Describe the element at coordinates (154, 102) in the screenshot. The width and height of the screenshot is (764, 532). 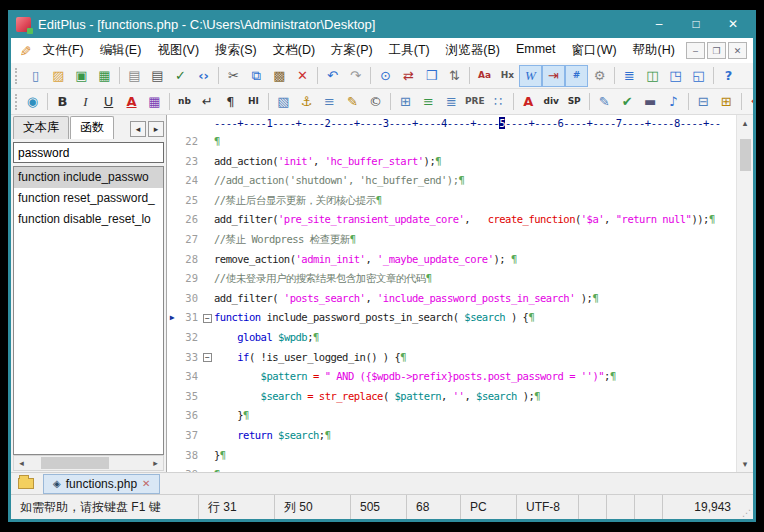
I see `color-picker-button: ▦` at that location.